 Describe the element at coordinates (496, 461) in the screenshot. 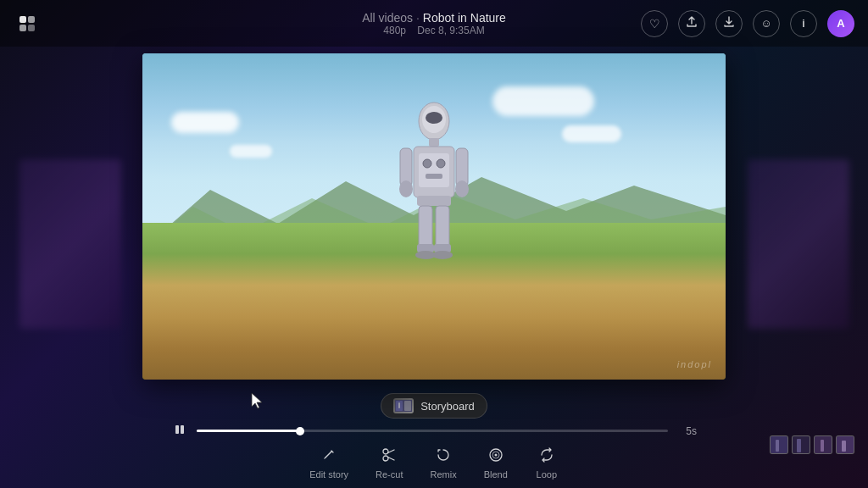

I see `blend-button: Blend` at that location.